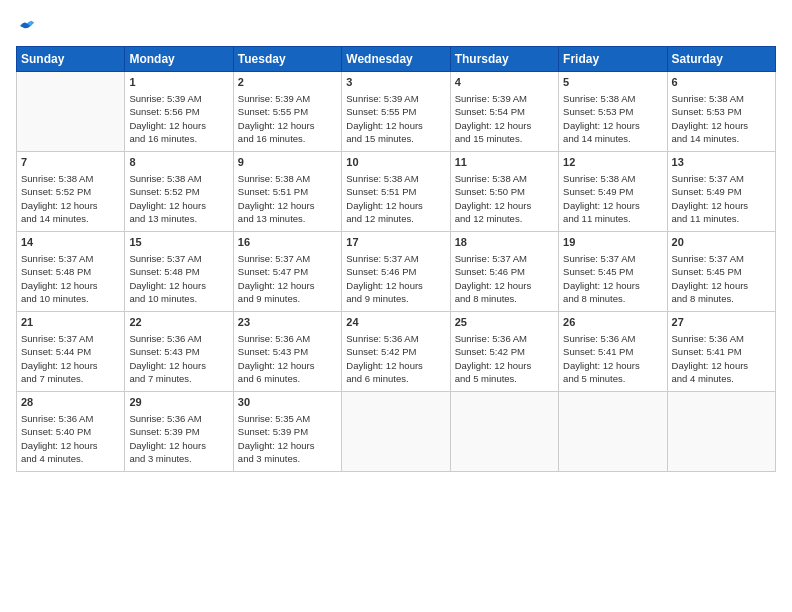  What do you see at coordinates (613, 191) in the screenshot?
I see `calendar-cell: 12Sunrise: 5:38 AMSunset: 5:49 PMDayligh…` at bounding box center [613, 191].